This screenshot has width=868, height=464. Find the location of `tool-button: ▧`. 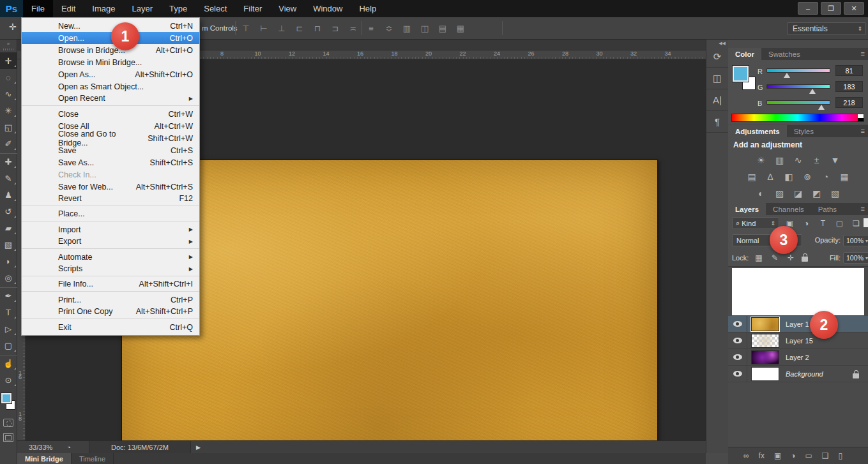

tool-button: ▧ is located at coordinates (9, 244).